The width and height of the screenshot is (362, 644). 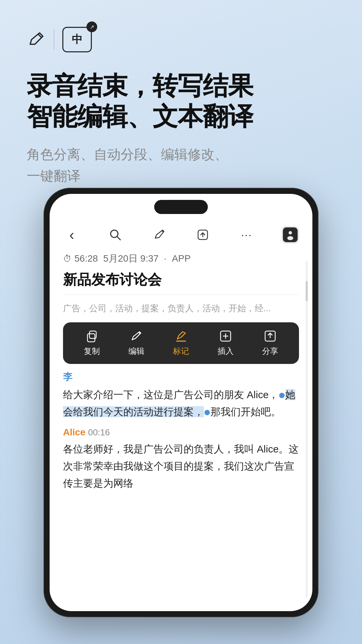 What do you see at coordinates (307, 429) in the screenshot?
I see `scrollbar` at bounding box center [307, 429].